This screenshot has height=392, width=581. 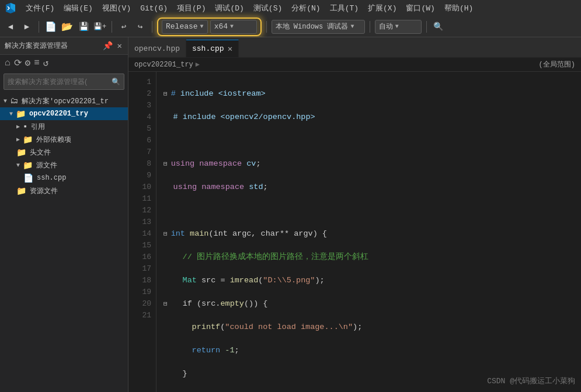 What do you see at coordinates (120, 46) in the screenshot?
I see `close-sidebar-button: ✕` at bounding box center [120, 46].